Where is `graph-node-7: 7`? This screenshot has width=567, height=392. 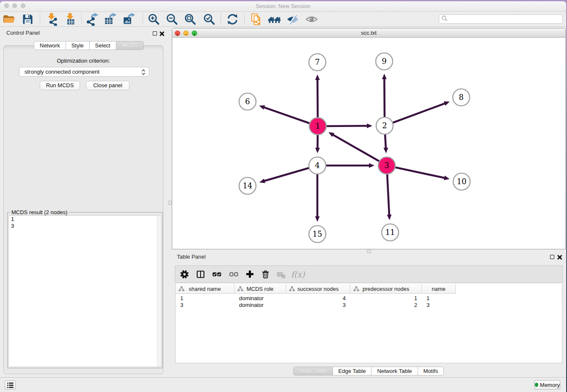 graph-node-7: 7 is located at coordinates (317, 62).